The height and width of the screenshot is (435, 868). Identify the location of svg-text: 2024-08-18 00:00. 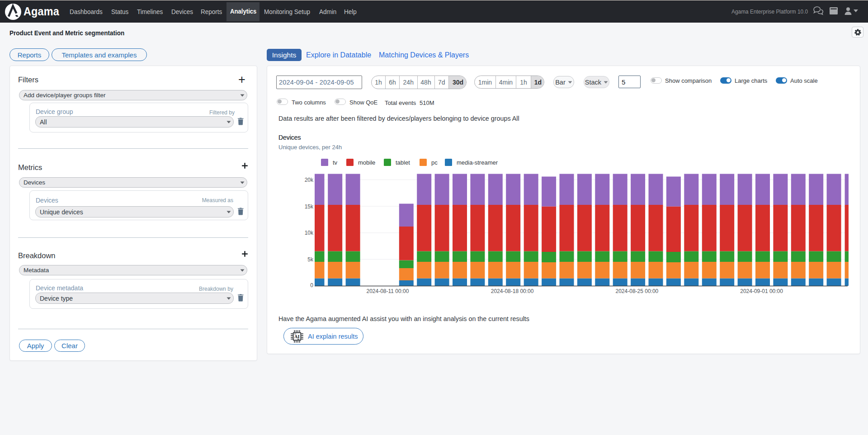
(513, 291).